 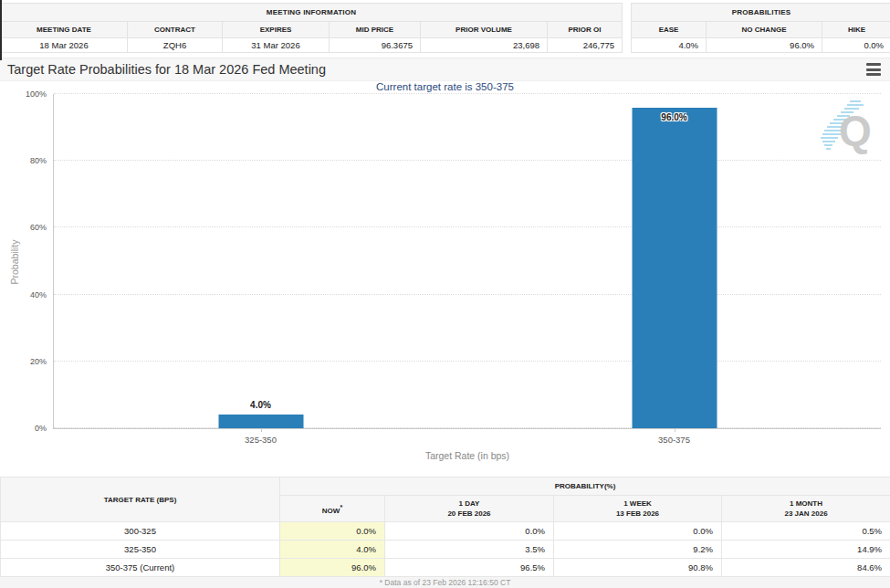 What do you see at coordinates (674, 117) in the screenshot?
I see `bar-value-label: 96.0%` at bounding box center [674, 117].